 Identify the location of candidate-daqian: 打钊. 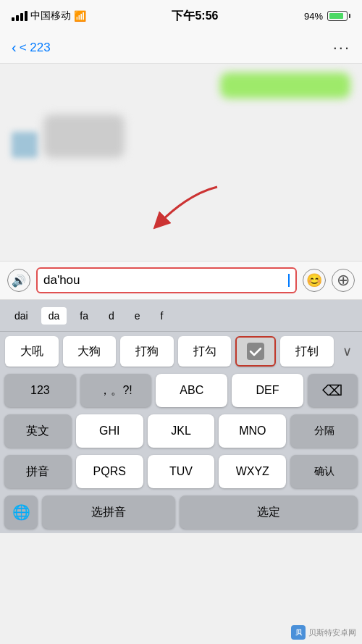
(307, 351).